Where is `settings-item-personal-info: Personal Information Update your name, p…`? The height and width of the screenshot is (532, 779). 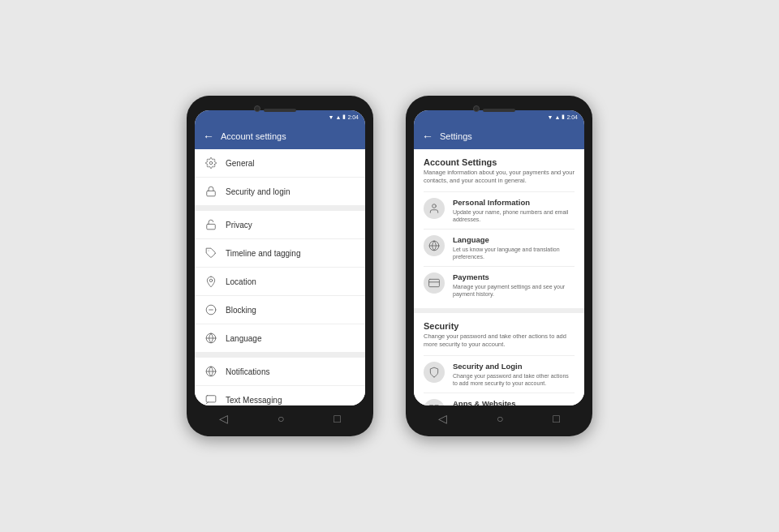
settings-item-personal-info: Personal Information Update your name, p… is located at coordinates (499, 210).